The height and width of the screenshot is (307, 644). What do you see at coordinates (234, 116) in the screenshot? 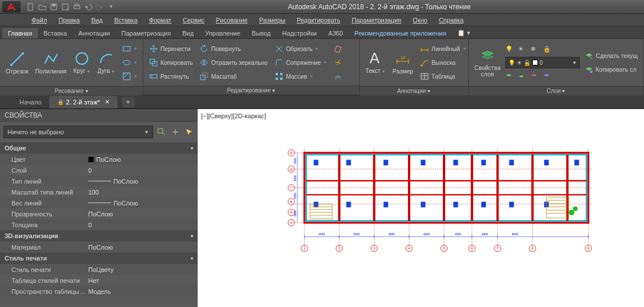
I see `viewport-label: [−][Сверху][2D-каркас]` at bounding box center [234, 116].